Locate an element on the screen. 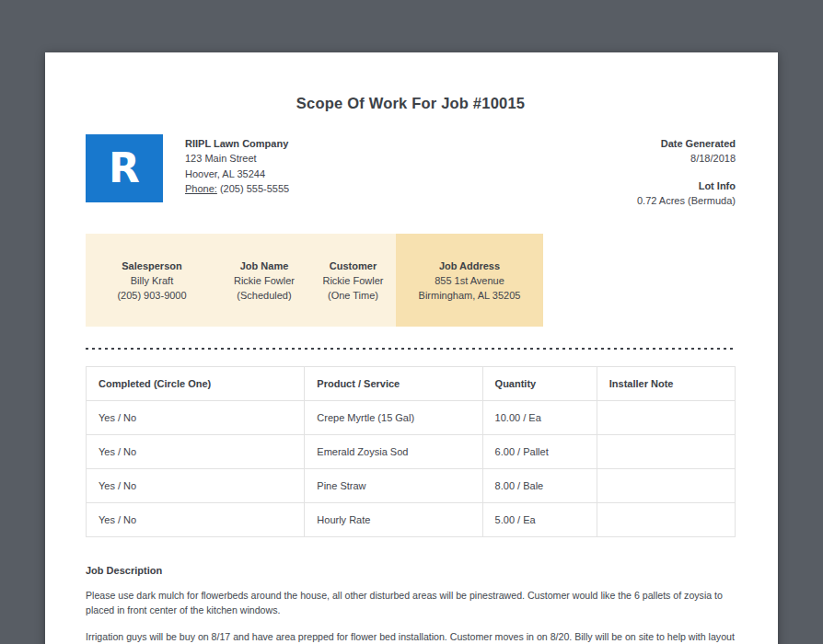  salesperson-name: Billy Kraft is located at coordinates (152, 281).